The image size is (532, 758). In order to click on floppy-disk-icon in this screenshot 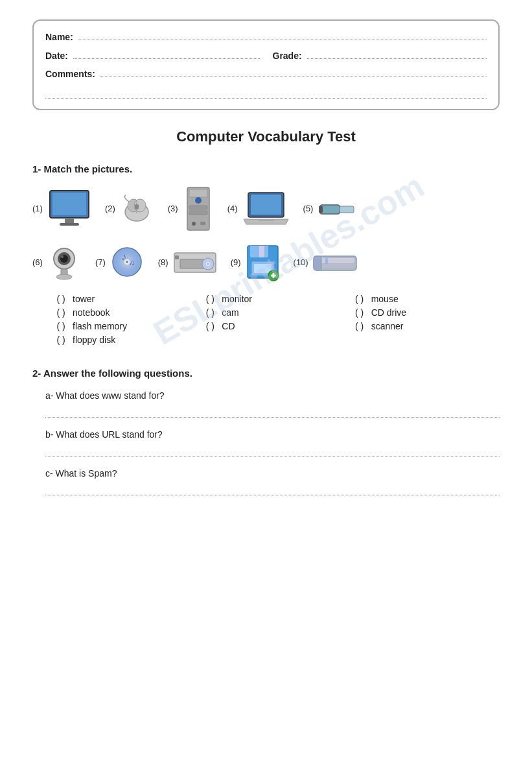, I will do `click(263, 263)`.